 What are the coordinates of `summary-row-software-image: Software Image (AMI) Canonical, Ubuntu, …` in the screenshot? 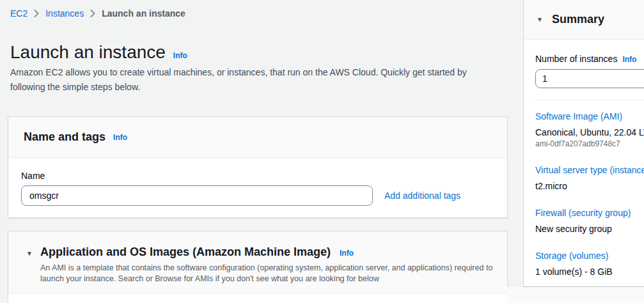 It's located at (590, 130).